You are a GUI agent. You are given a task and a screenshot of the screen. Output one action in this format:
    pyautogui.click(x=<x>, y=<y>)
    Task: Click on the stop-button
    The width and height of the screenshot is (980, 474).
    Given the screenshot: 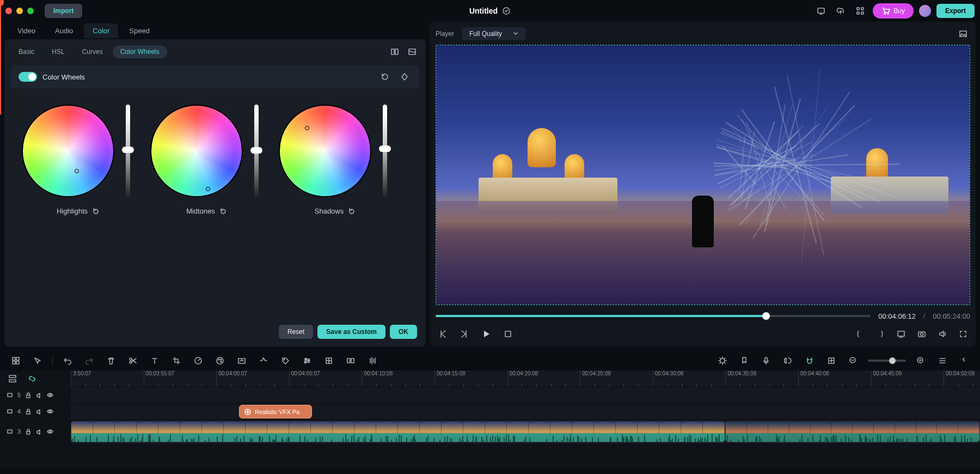 What is the action you would take?
    pyautogui.click(x=508, y=334)
    